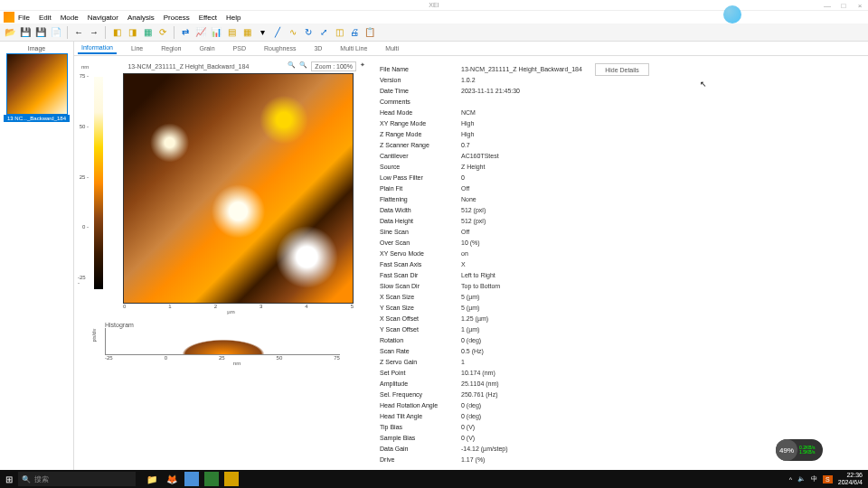 Image resolution: width=868 pixels, height=488 pixels. What do you see at coordinates (231, 479) in the screenshot?
I see `app3-icon` at bounding box center [231, 479].